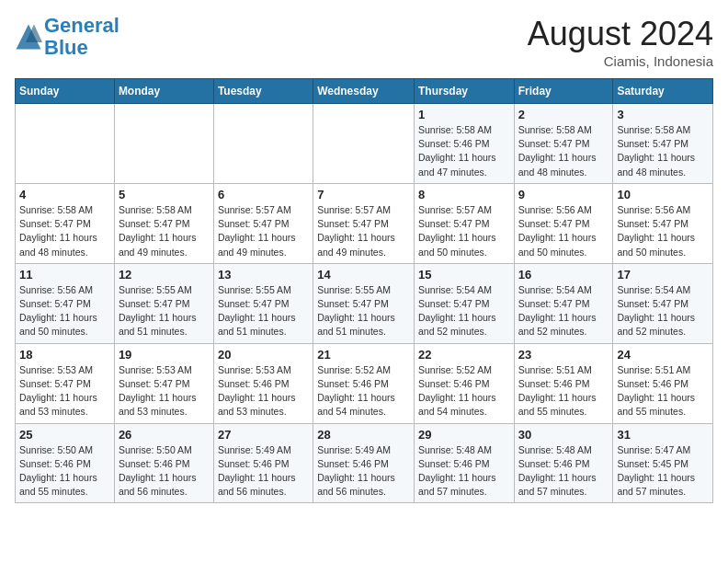 The height and width of the screenshot is (563, 728). I want to click on weekday-header-wednesday: Wednesday, so click(364, 92).